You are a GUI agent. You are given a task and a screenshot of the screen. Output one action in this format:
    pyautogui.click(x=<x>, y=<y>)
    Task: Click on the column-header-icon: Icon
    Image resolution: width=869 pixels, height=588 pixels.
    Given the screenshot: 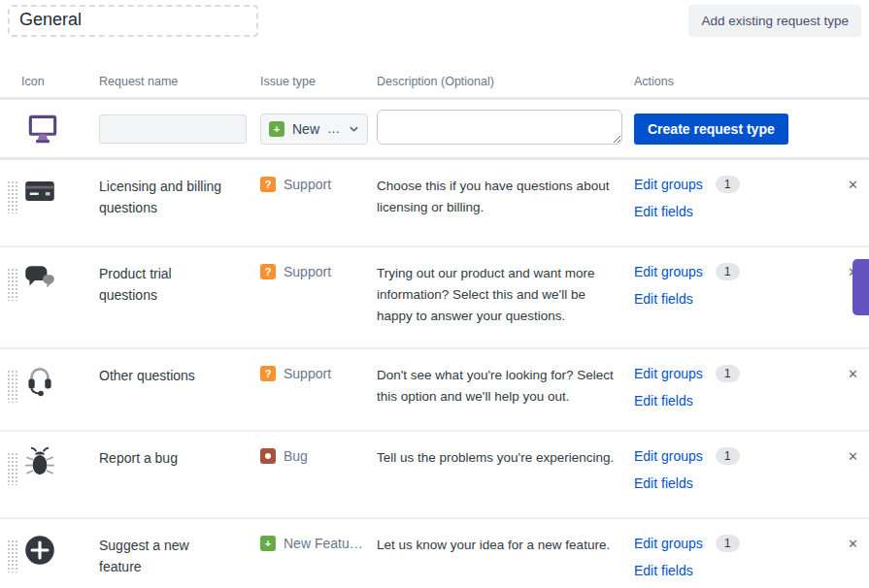 What is the action you would take?
    pyautogui.click(x=60, y=82)
    